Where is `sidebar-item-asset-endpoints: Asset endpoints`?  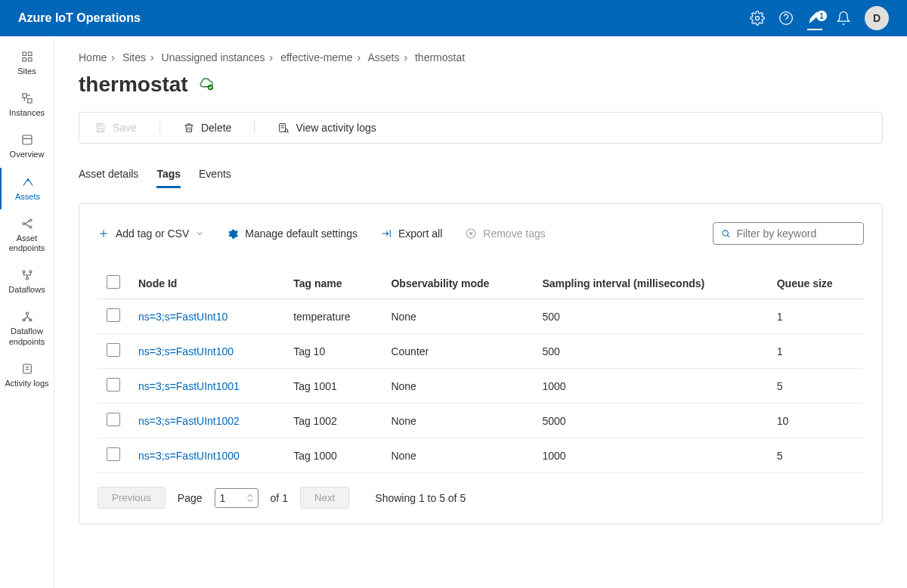 sidebar-item-asset-endpoints: Asset endpoints is located at coordinates (27, 235).